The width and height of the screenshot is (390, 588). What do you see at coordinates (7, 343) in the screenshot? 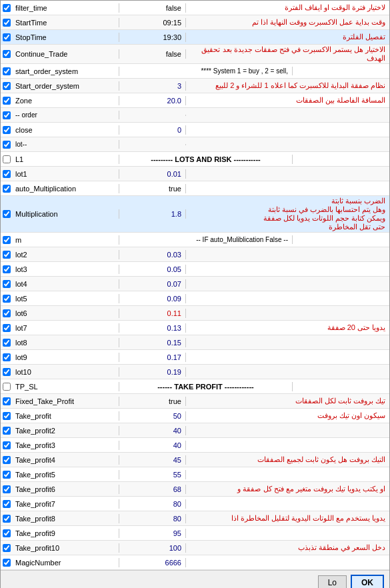
I see `checkbox-lot8` at bounding box center [7, 343].